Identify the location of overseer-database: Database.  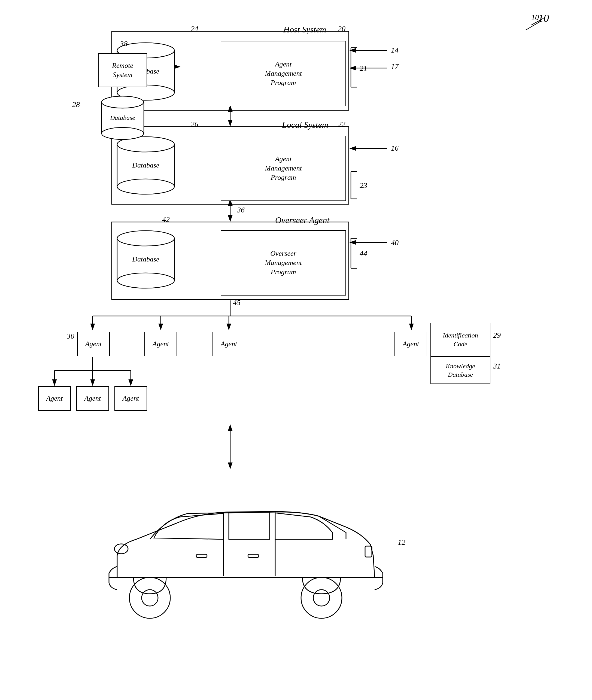
(146, 260).